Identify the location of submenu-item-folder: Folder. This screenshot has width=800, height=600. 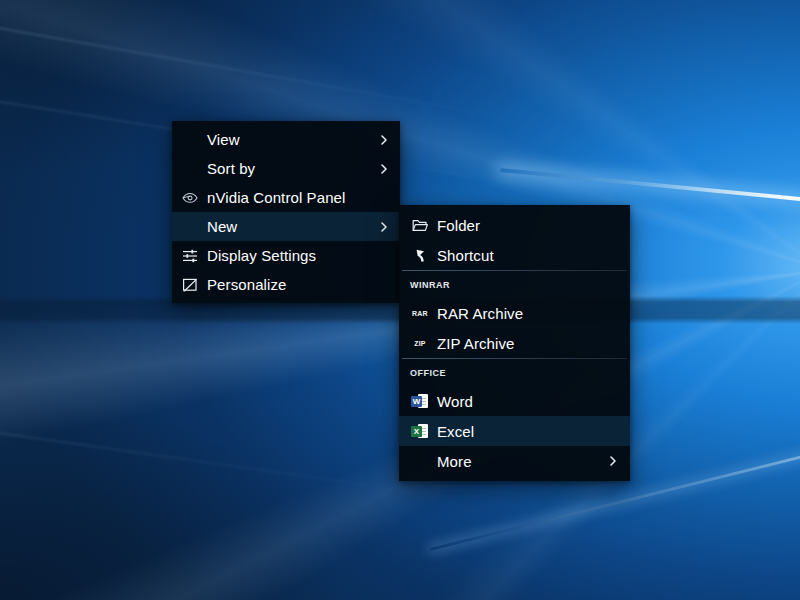
(514, 225).